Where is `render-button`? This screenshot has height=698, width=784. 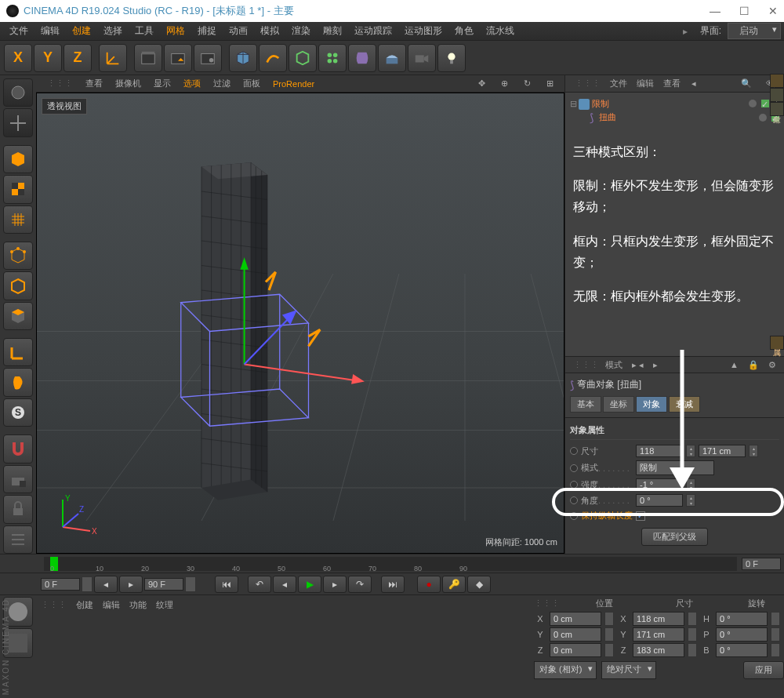 render-button is located at coordinates (148, 58).